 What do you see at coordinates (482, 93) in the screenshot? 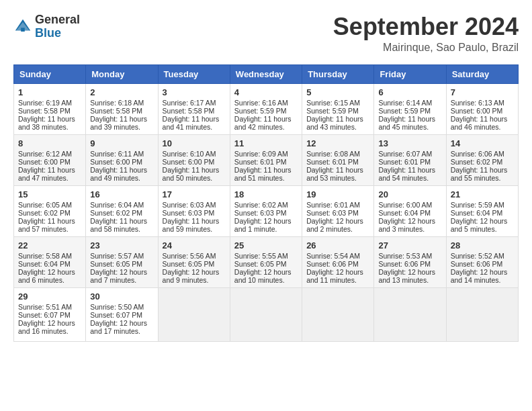
I see `day-number: 7` at bounding box center [482, 93].